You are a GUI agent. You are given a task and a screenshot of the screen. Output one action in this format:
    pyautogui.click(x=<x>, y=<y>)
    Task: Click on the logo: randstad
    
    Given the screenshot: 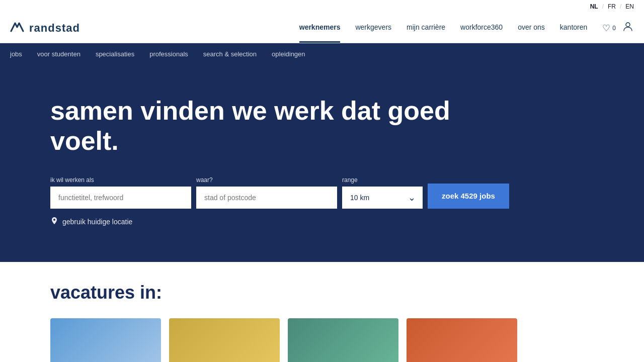 What is the action you would take?
    pyautogui.click(x=45, y=28)
    